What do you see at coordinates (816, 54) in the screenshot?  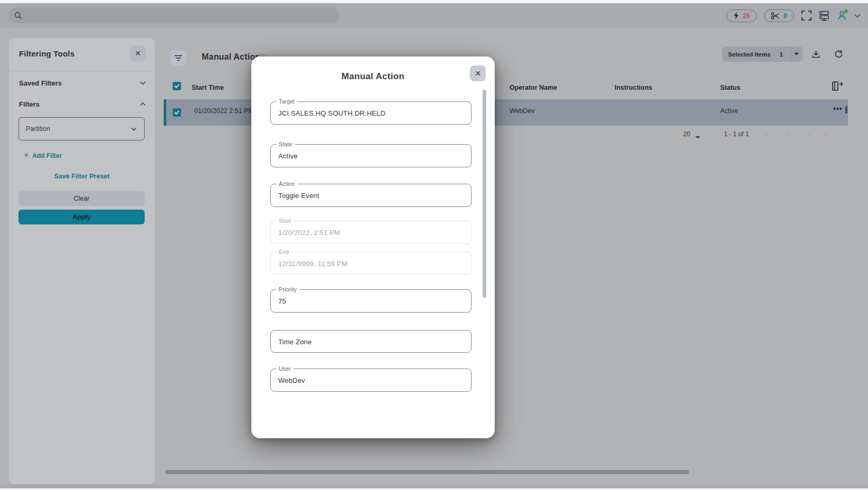 I see `download-icon` at bounding box center [816, 54].